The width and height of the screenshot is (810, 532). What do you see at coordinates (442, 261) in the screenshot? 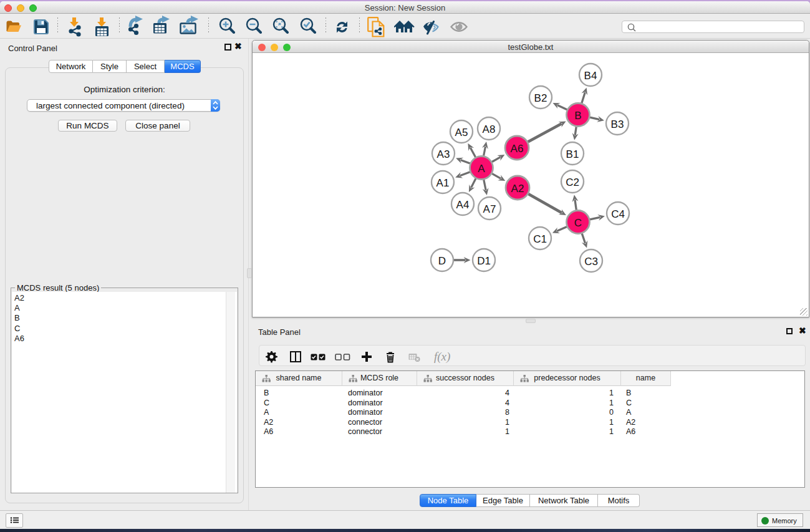
I see `svg-text: D` at bounding box center [442, 261].